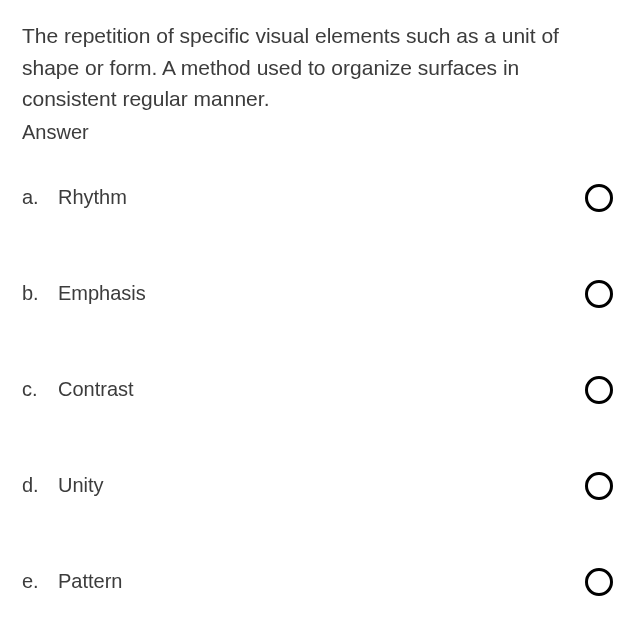 The width and height of the screenshot is (635, 637). Describe the element at coordinates (40, 198) in the screenshot. I see `option-letter: a.` at that location.